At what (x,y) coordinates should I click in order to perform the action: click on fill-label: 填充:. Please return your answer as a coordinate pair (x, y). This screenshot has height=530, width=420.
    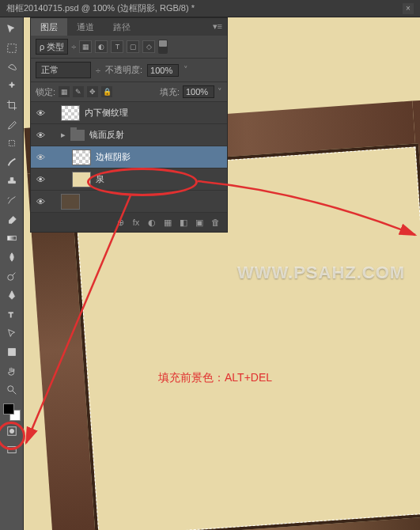
    Looking at the image, I should click on (169, 92).